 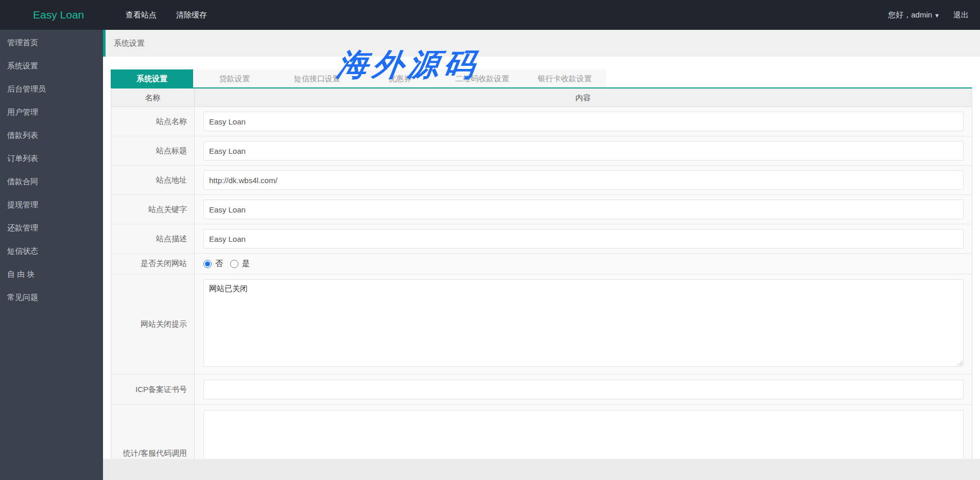 What do you see at coordinates (583, 323) in the screenshot?
I see `textarea-wrap` at bounding box center [583, 323].